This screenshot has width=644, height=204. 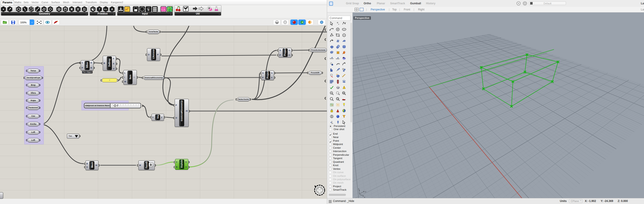 I want to click on svg-text: y, so click(x=366, y=192).